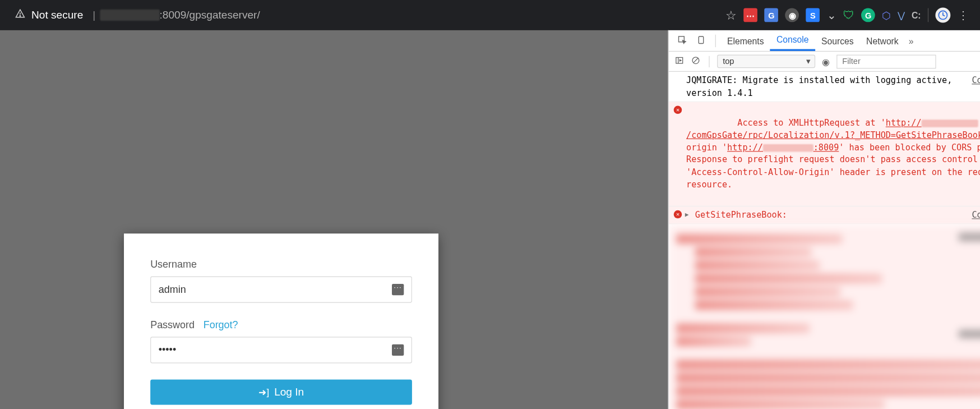 This screenshot has height=409, width=980. What do you see at coordinates (793, 40) in the screenshot?
I see `tab-console: Console` at bounding box center [793, 40].